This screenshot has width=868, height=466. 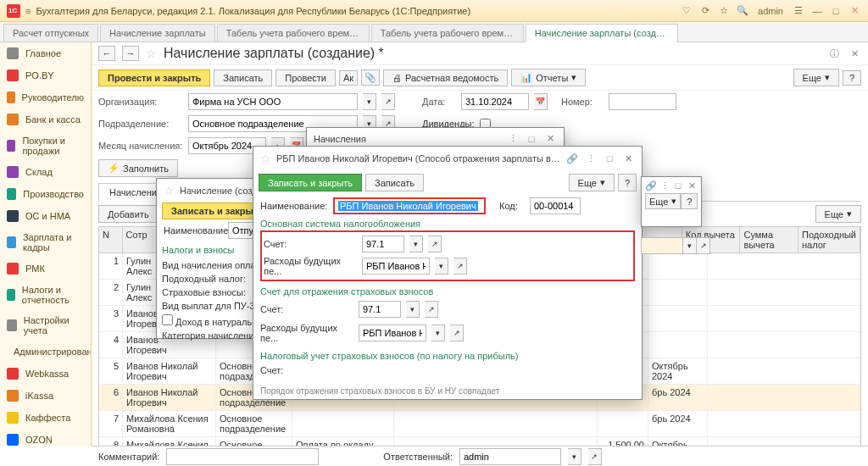 What do you see at coordinates (817, 11) in the screenshot?
I see `minimize-icon: —` at bounding box center [817, 11].